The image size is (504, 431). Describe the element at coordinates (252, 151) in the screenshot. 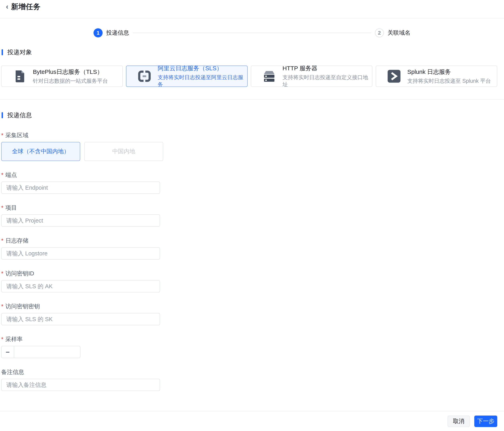

I see `region-options: 全球（不含中国内地） 中国内地` at that location.